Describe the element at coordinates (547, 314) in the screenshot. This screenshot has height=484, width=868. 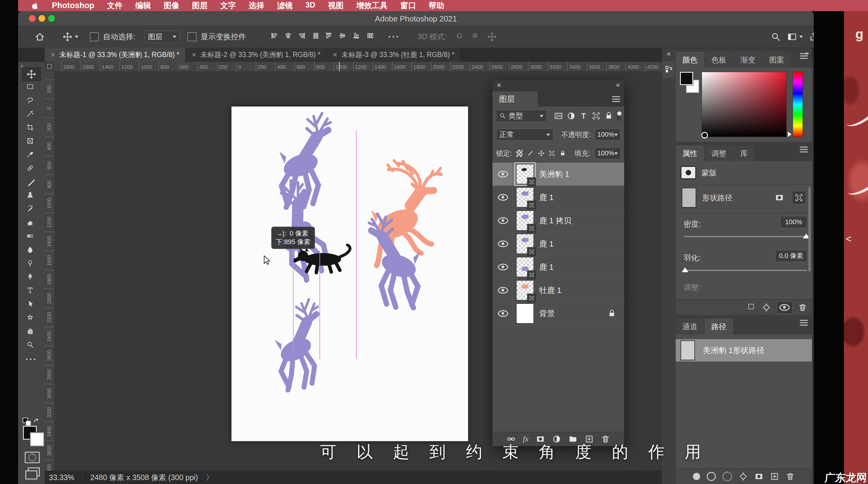
I see `layer-name: 背景` at that location.